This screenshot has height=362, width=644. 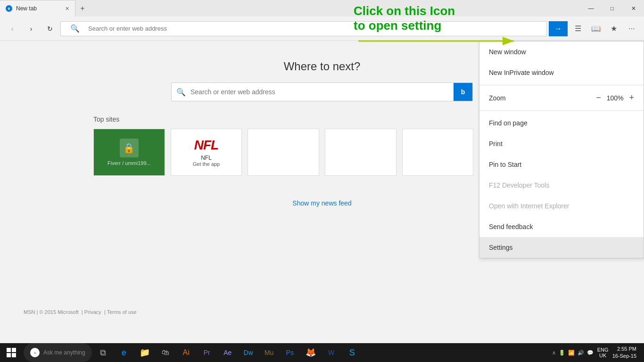 What do you see at coordinates (634, 8) in the screenshot?
I see `close-button: ✕` at bounding box center [634, 8].